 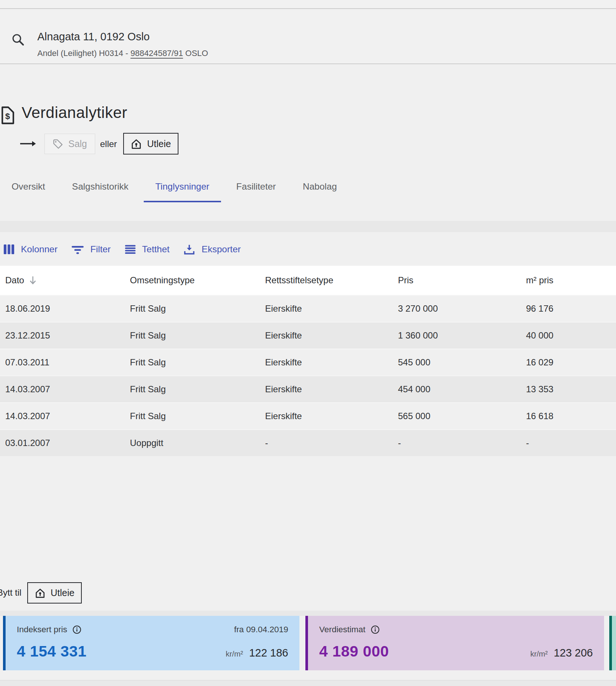 I want to click on column-header-m2-pris: m² pris, so click(x=571, y=280).